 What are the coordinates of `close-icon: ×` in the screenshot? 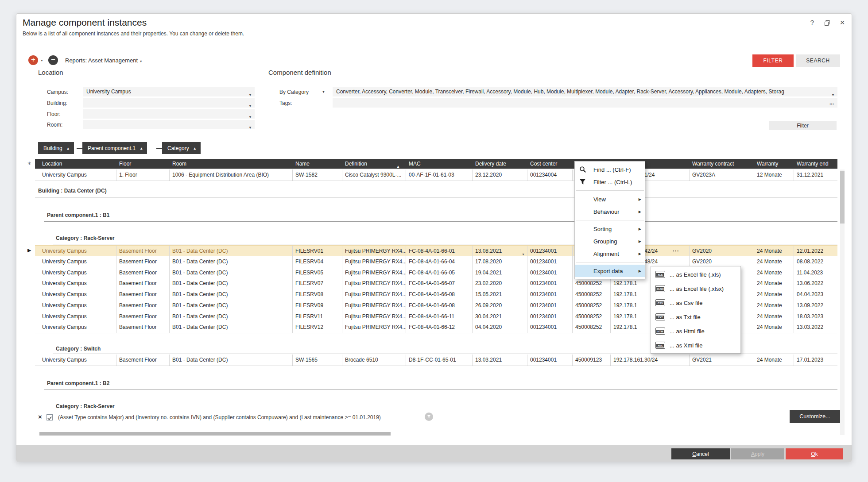 It's located at (842, 23).